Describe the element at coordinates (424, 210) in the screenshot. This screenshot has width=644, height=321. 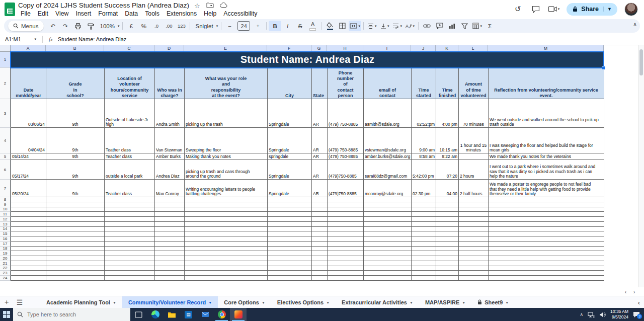
I see `cell-J10` at that location.